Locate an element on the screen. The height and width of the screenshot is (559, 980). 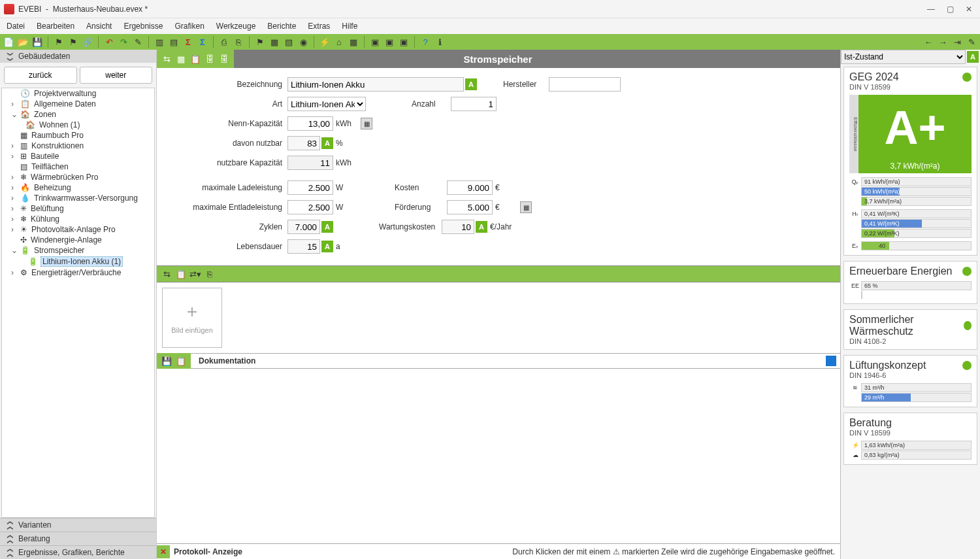
help-icon: ? is located at coordinates (425, 42).